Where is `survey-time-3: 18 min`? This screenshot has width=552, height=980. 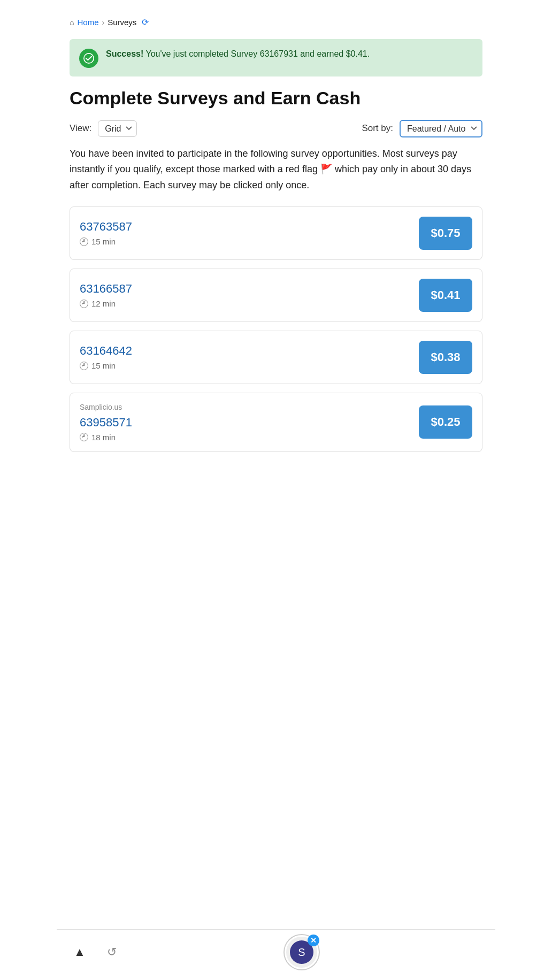 survey-time-3: 18 min is located at coordinates (106, 438).